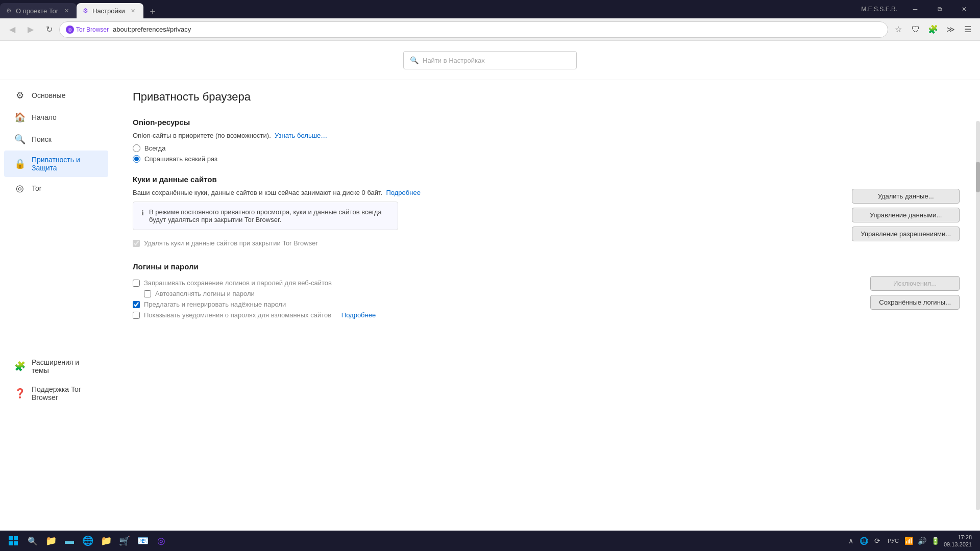  Describe the element at coordinates (546, 97) in the screenshot. I see `page-title: Приватность браузера` at that location.